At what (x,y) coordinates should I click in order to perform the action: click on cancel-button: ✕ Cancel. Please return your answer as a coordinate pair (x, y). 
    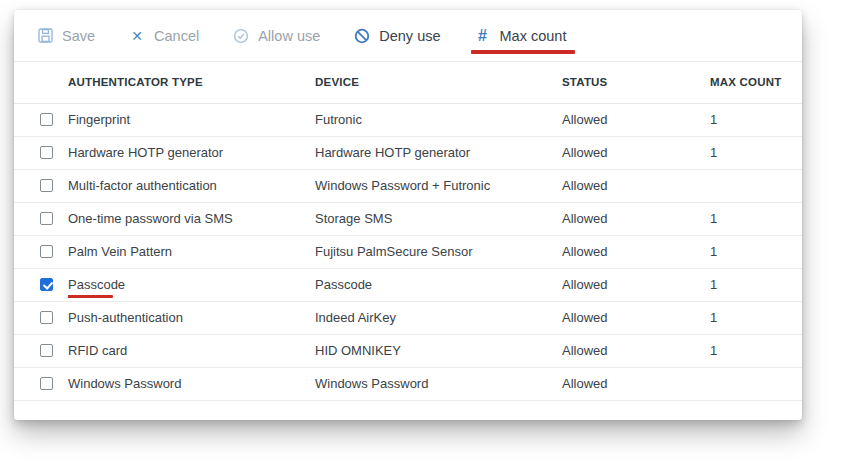
    Looking at the image, I should click on (164, 36).